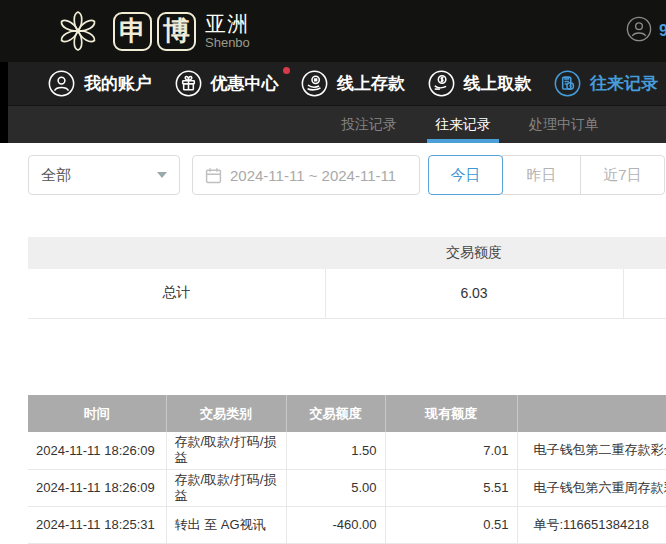  Describe the element at coordinates (314, 84) in the screenshot. I see `deposit-icon` at that location.